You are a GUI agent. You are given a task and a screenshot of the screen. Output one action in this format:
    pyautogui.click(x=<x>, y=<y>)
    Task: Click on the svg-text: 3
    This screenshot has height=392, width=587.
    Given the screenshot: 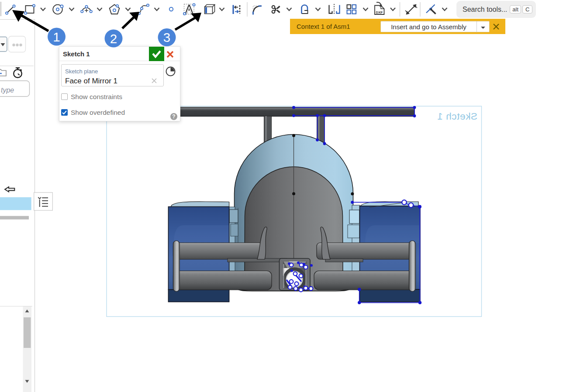 What is the action you would take?
    pyautogui.click(x=167, y=38)
    